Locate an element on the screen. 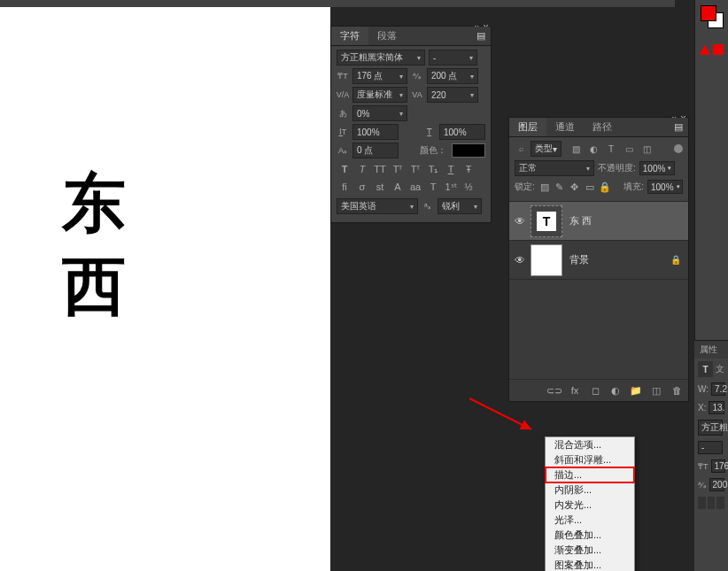 This screenshot has height=571, width=728. color-swatches is located at coordinates (712, 17).